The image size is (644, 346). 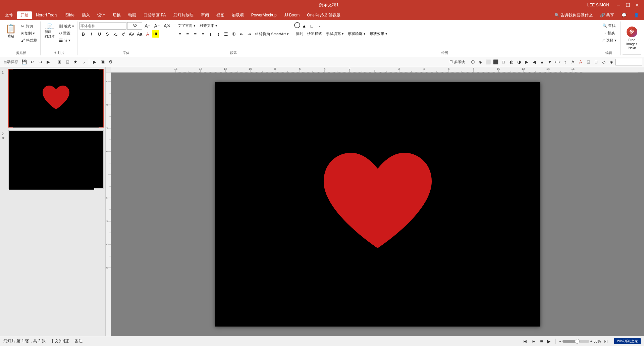 What do you see at coordinates (53, 160) in the screenshot?
I see `slide-item-2: 2 ★` at bounding box center [53, 160].